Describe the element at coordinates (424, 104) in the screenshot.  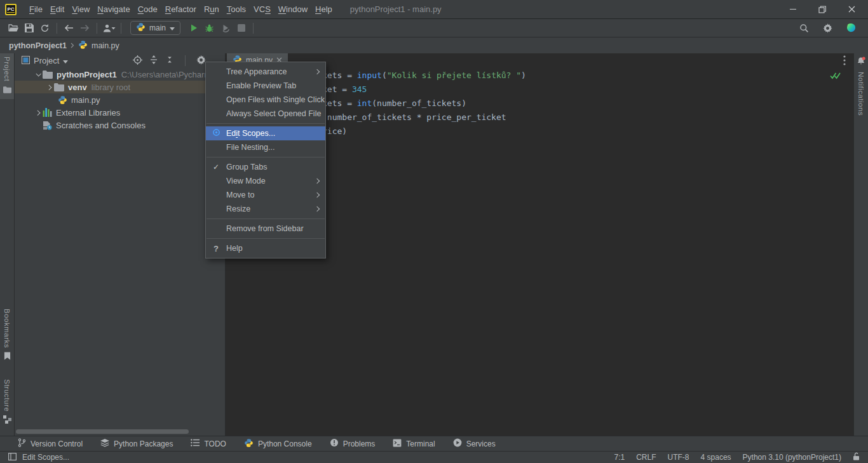
I see `code-content: kets = input("Kolik si přejete lístků? "…` at that location.